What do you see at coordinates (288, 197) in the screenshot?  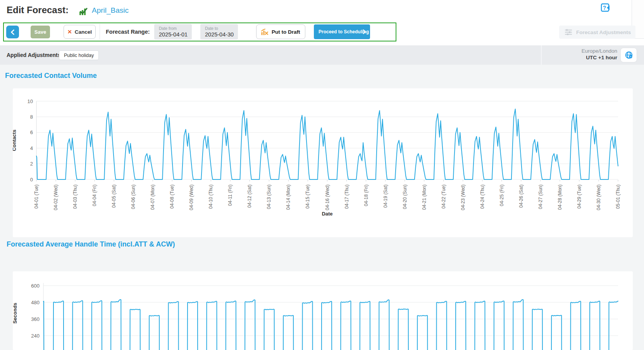 I see `svg-text: 04-14 (Mon)` at bounding box center [288, 197].